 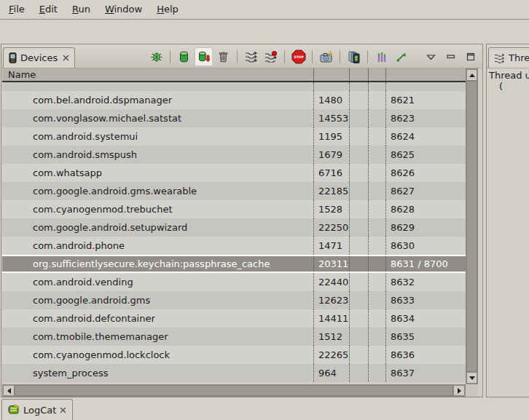 I want to click on arrow-up-icon, so click(x=472, y=76).